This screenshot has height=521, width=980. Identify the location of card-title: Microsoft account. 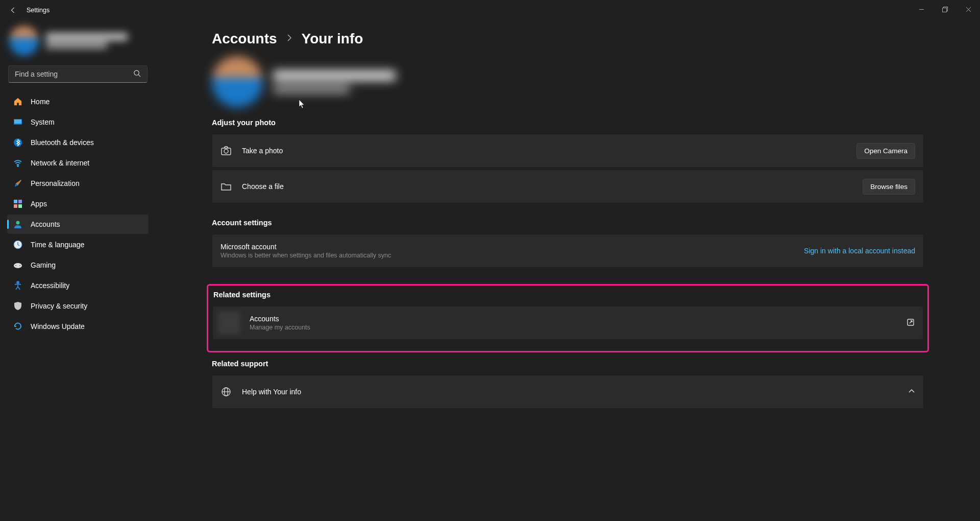
(512, 247).